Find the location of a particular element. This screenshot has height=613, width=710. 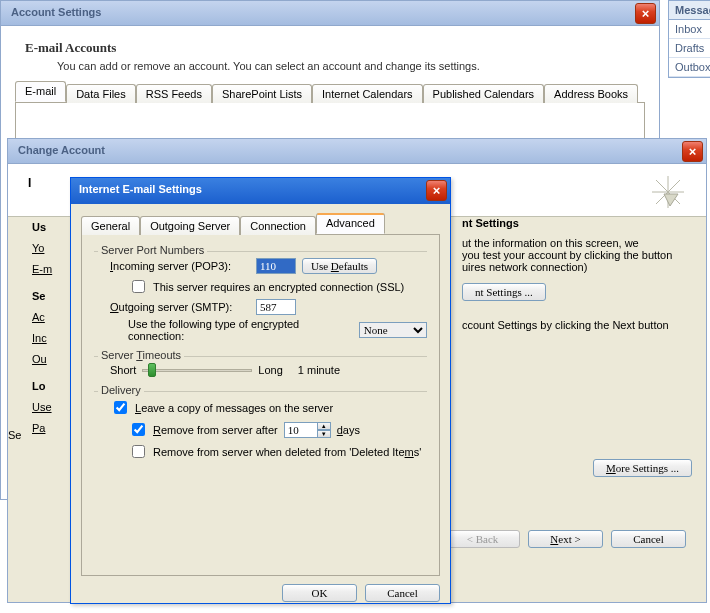

tab-advanced: Advanced is located at coordinates (350, 224).